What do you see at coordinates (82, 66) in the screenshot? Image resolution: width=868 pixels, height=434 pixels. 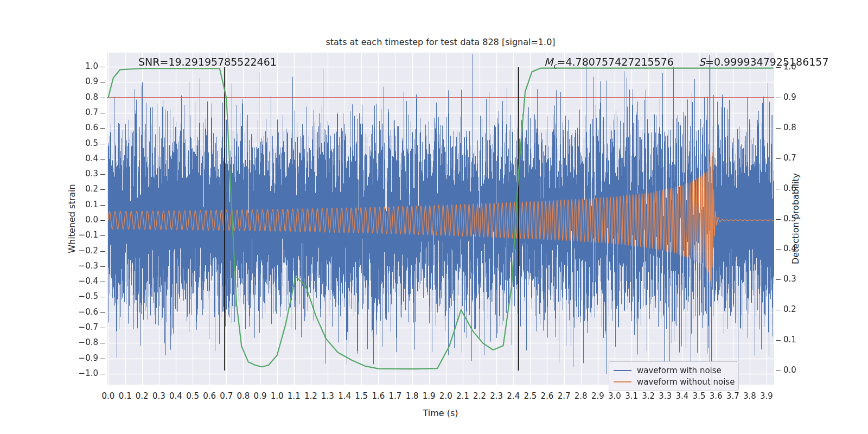 I see `y-left-tick-label: 1.0` at bounding box center [82, 66].